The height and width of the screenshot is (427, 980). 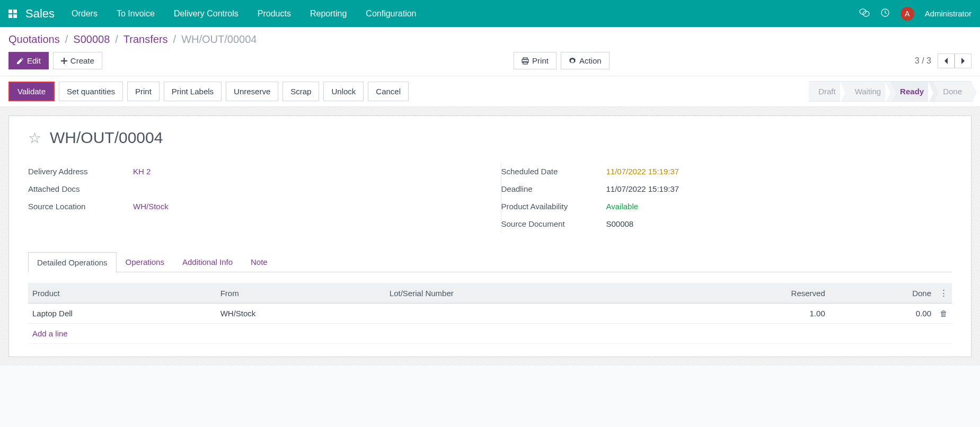 I want to click on source-location-label: Source Location, so click(x=78, y=207).